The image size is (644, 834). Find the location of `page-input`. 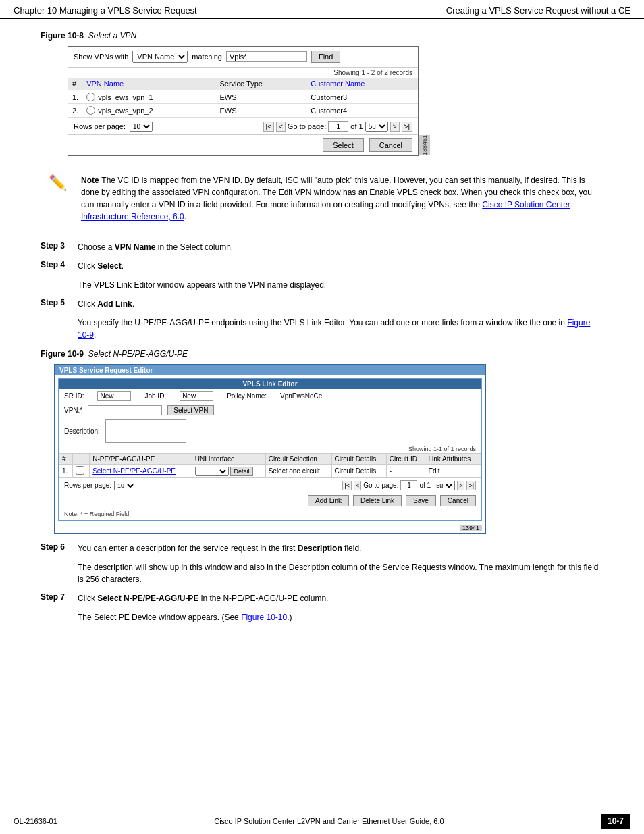

page-input is located at coordinates (338, 126).